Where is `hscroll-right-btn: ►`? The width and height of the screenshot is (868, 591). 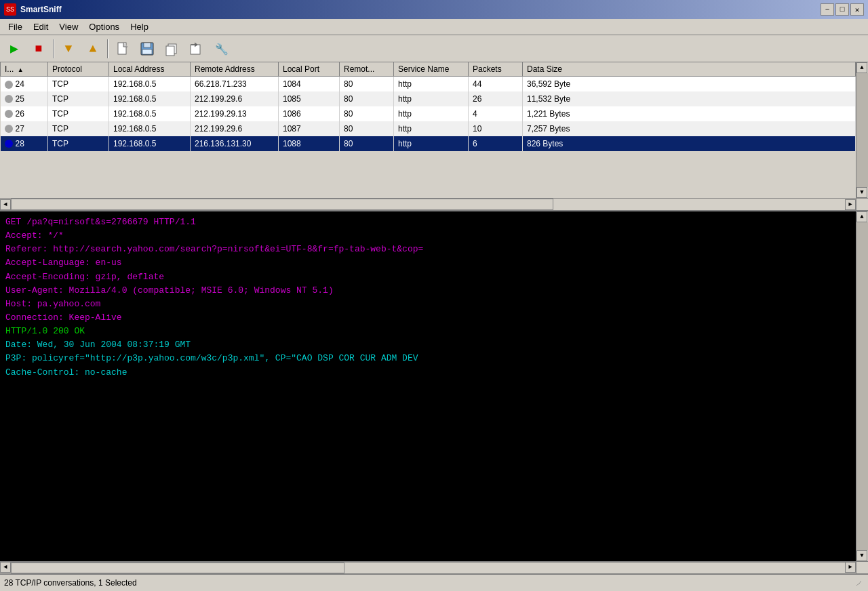
hscroll-right-btn: ► is located at coordinates (850, 205).